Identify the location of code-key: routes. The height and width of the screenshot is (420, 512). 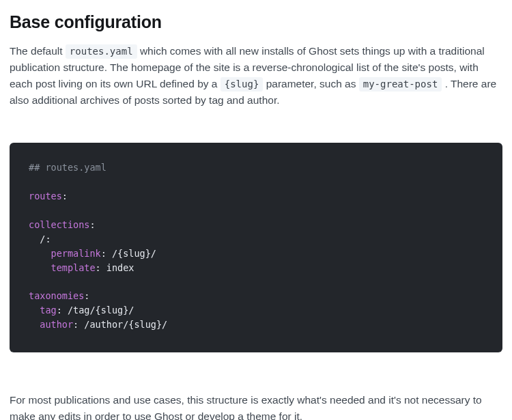
(45, 196).